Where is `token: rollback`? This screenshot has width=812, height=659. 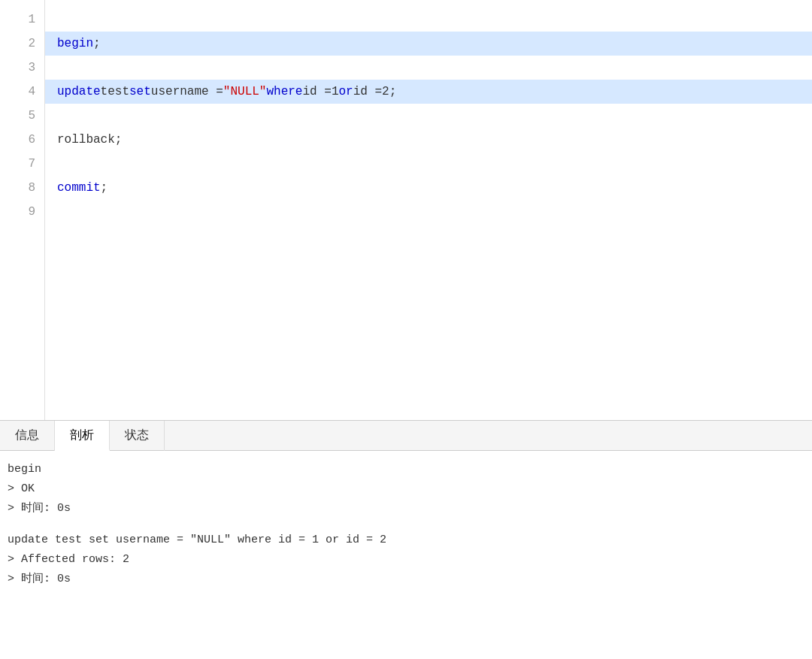
token: rollback is located at coordinates (86, 140).